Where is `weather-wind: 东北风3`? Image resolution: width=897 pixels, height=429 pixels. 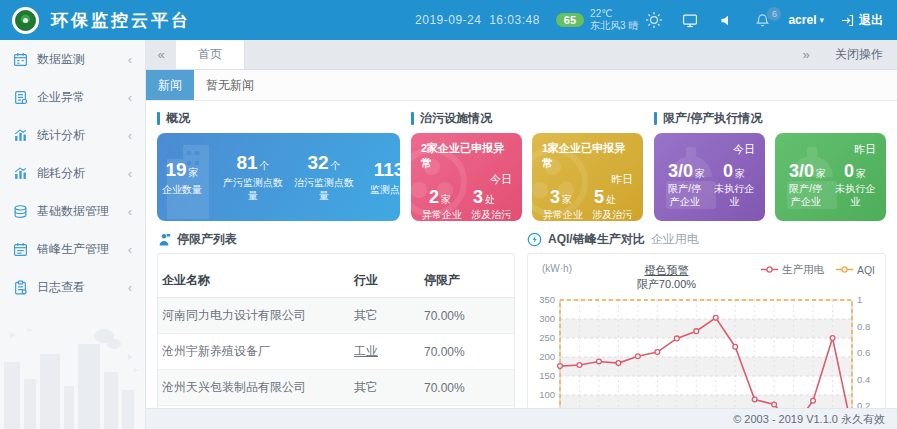 weather-wind: 东北风3 is located at coordinates (608, 26).